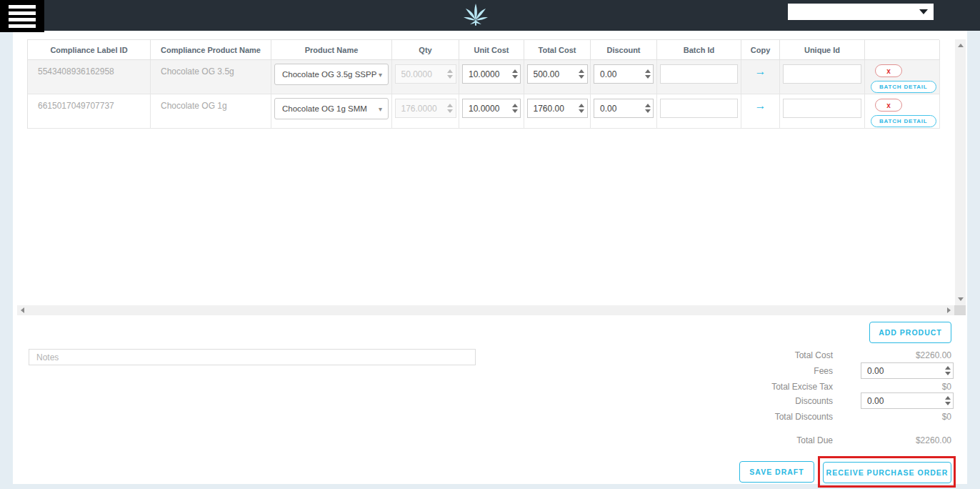  What do you see at coordinates (901, 400) in the screenshot?
I see `discounts-input` at bounding box center [901, 400].